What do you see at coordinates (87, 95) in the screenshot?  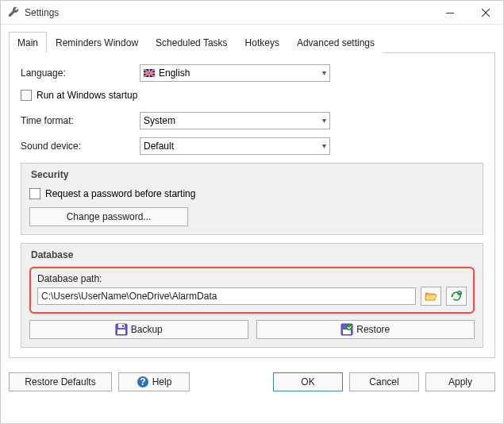 I see `run-startup-label: Run at Windows startup` at bounding box center [87, 95].